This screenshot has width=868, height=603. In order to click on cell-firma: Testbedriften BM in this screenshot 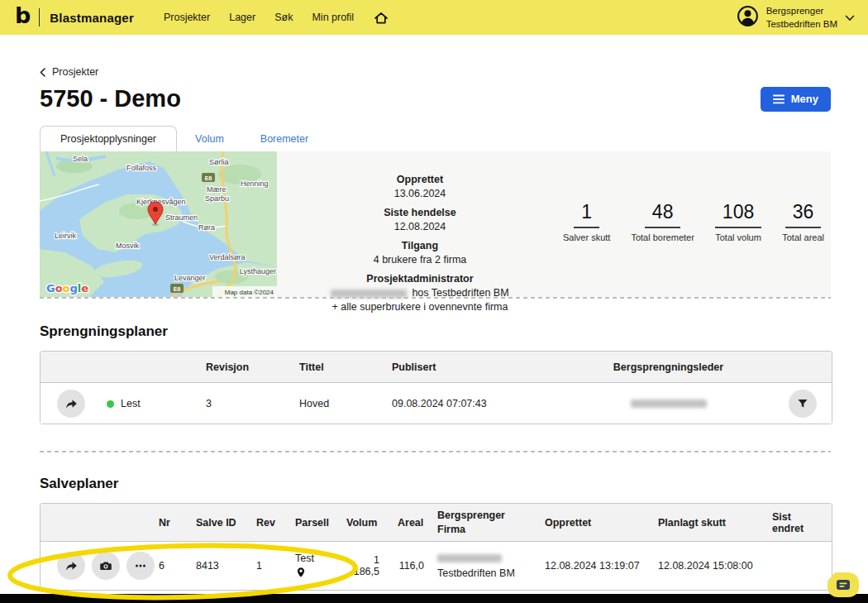, I will do `click(484, 566)`.